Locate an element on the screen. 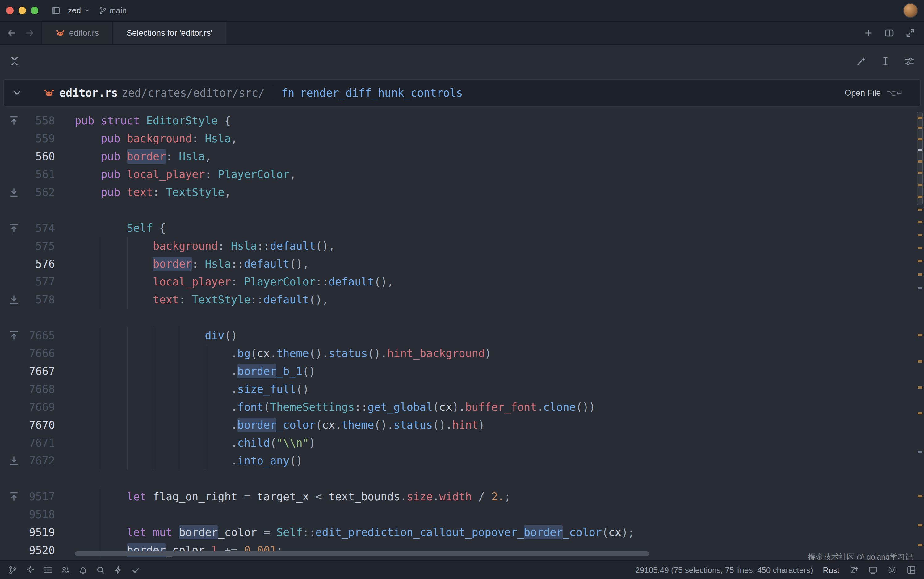  code-line-9520: 9520 border_color.l += 0.001; is located at coordinates (457, 550).